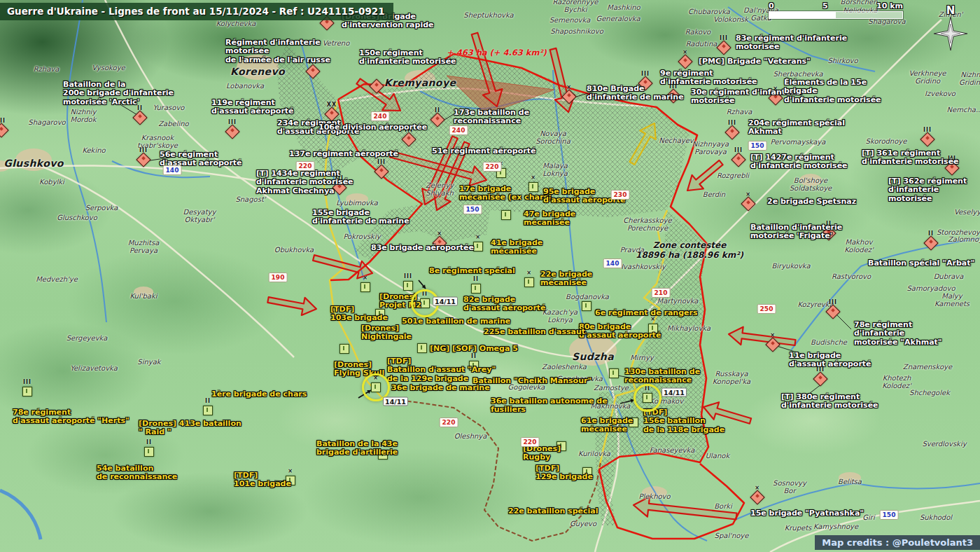  I want to click on compass-north-label: N, so click(951, 11).